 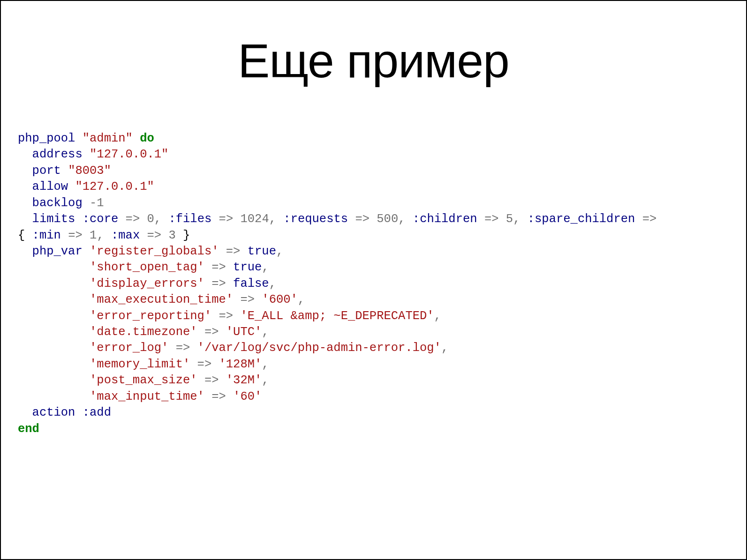 What do you see at coordinates (147, 284) in the screenshot?
I see `code-token: 'display_errors'` at bounding box center [147, 284].